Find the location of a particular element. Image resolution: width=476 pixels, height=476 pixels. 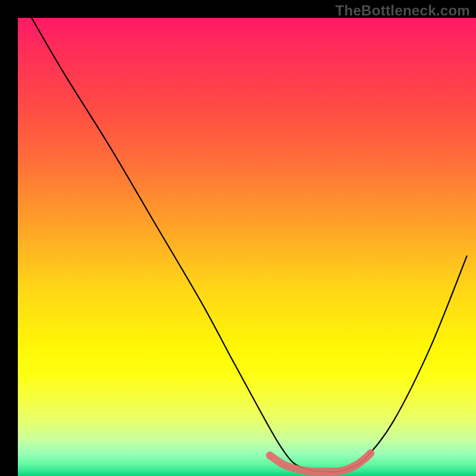

trough-highlight is located at coordinates (320, 463).